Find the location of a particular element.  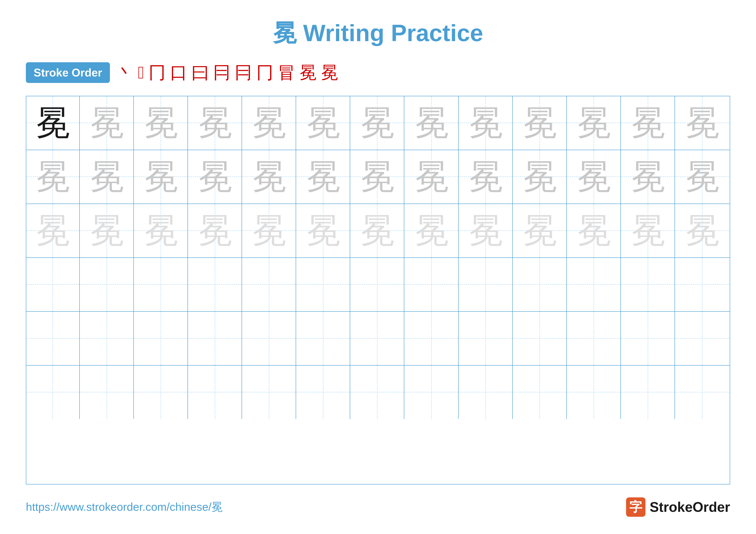

title-char: 冕 is located at coordinates (285, 33).